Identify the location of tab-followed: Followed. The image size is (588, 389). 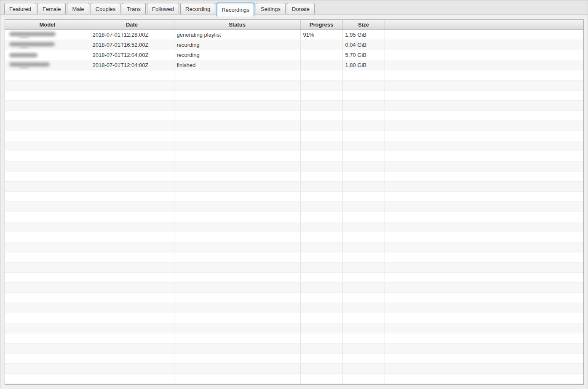
(163, 8).